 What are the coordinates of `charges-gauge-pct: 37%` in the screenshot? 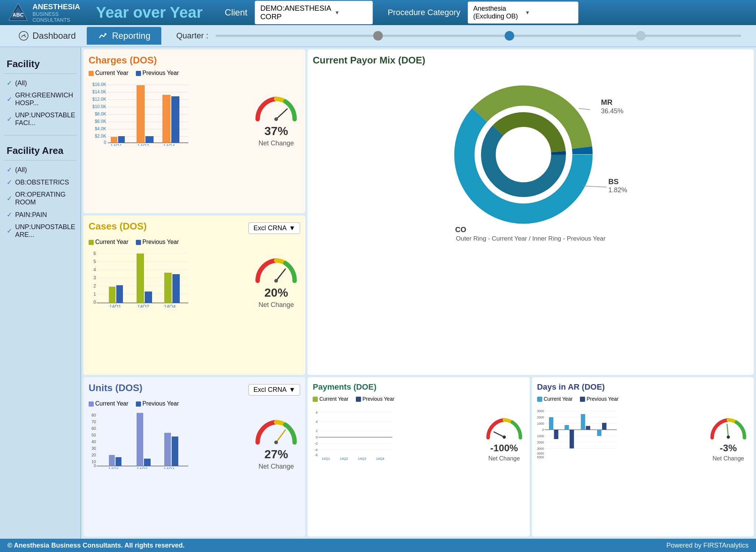 It's located at (276, 131).